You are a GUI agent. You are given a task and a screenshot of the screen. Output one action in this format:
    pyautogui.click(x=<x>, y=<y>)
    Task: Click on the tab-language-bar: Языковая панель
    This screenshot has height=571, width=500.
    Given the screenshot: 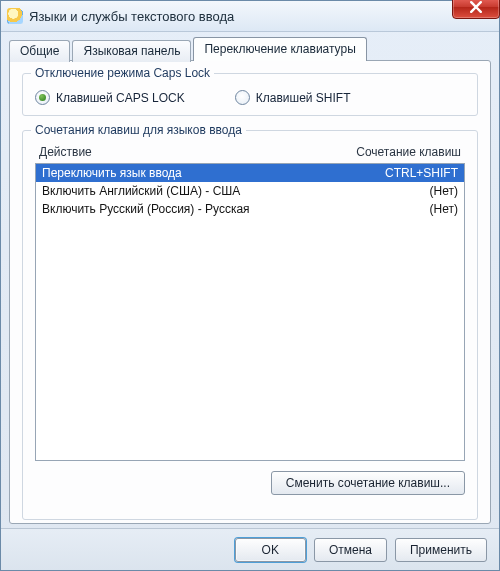 What is the action you would take?
    pyautogui.click(x=132, y=51)
    